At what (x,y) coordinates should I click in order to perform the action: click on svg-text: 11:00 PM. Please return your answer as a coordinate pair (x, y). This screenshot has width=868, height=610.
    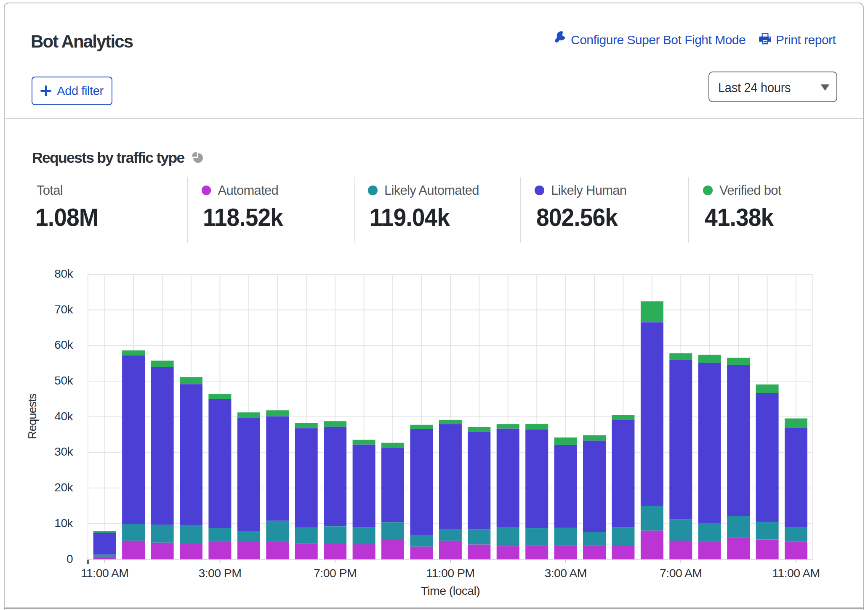
    Looking at the image, I should click on (450, 573).